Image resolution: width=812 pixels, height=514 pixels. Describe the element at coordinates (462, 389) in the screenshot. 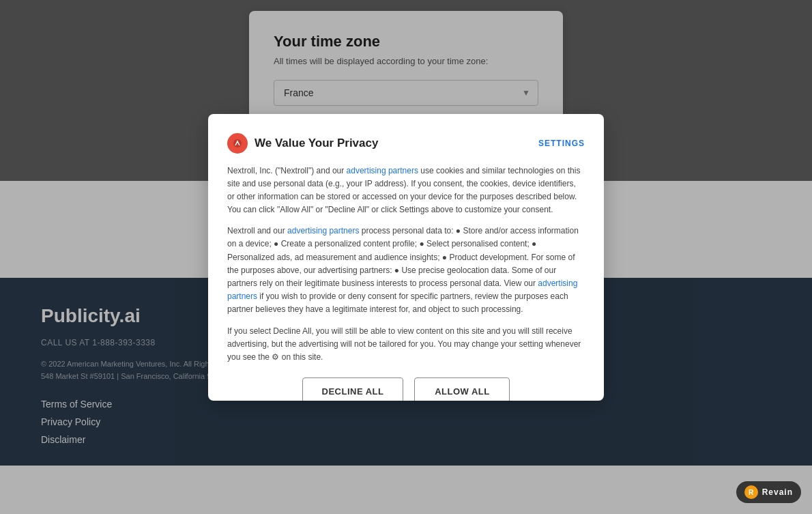

I see `allow-all-button: ALLOW ALL` at that location.